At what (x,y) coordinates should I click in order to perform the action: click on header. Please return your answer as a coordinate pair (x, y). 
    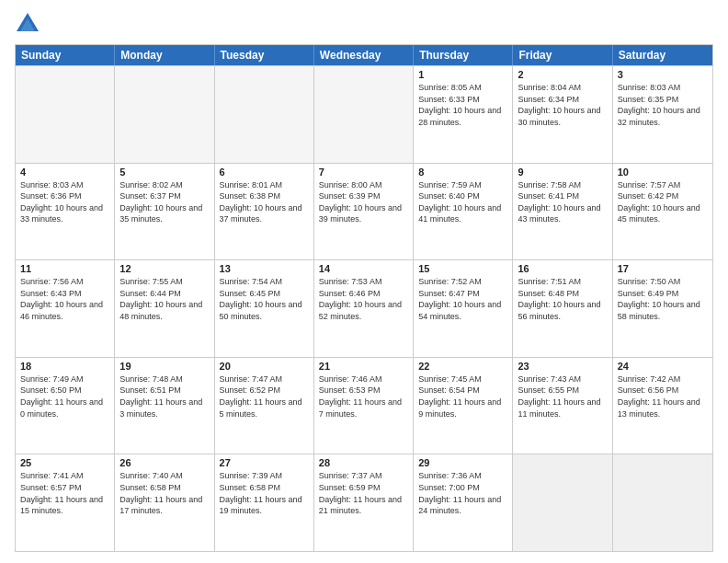
    Looking at the image, I should click on (364, 24).